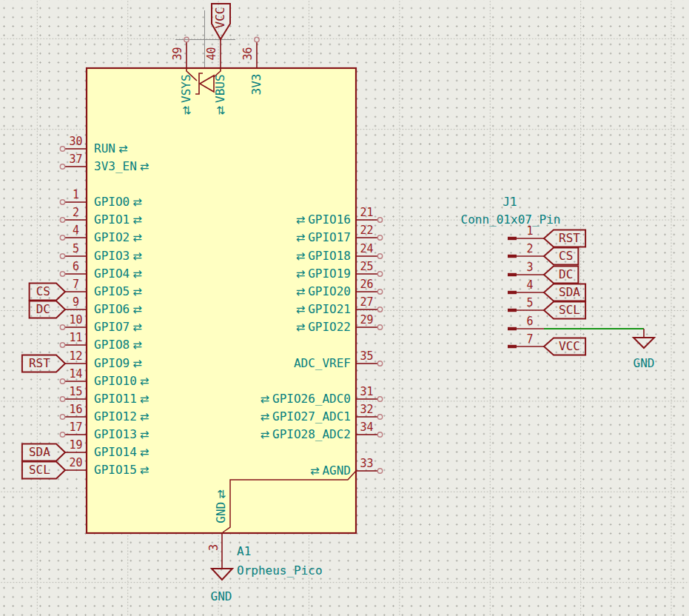  Describe the element at coordinates (312, 399) in the screenshot. I see `pin-name-text: GPIO26_ADC0` at that location.